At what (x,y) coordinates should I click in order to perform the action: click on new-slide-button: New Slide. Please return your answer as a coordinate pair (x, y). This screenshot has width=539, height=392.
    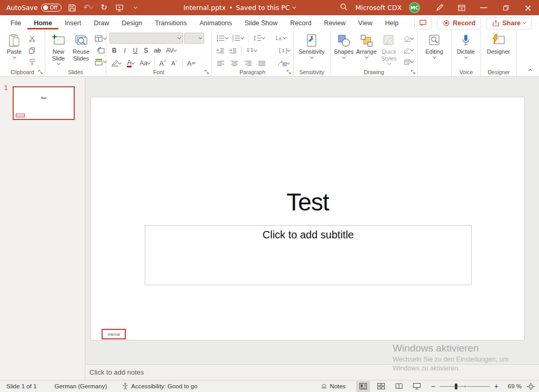
    Looking at the image, I should click on (58, 49).